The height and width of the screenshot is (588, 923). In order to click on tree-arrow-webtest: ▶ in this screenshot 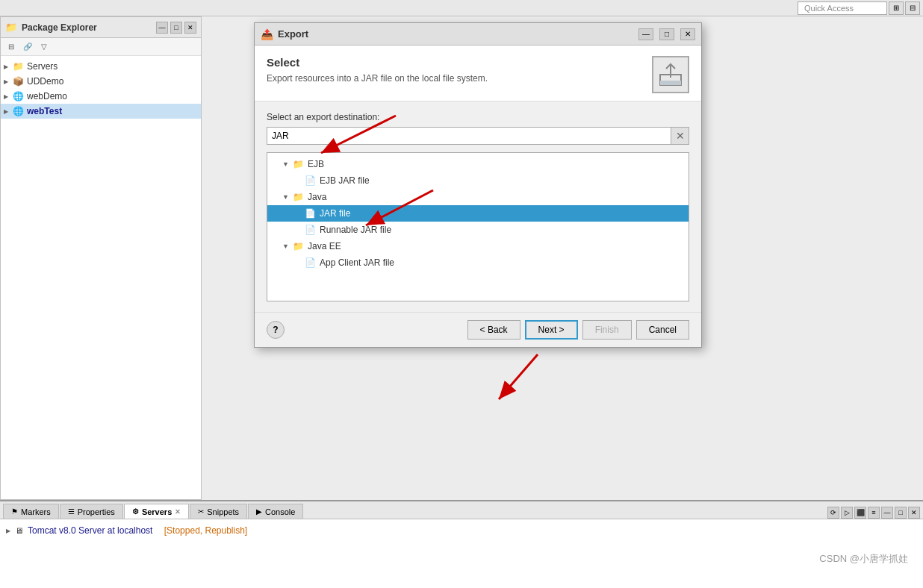, I will do `click(8, 112)`.